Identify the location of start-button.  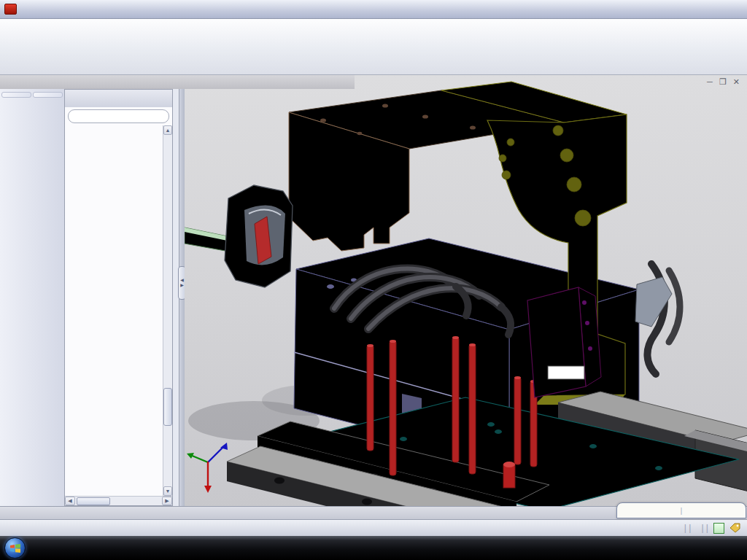
(15, 548).